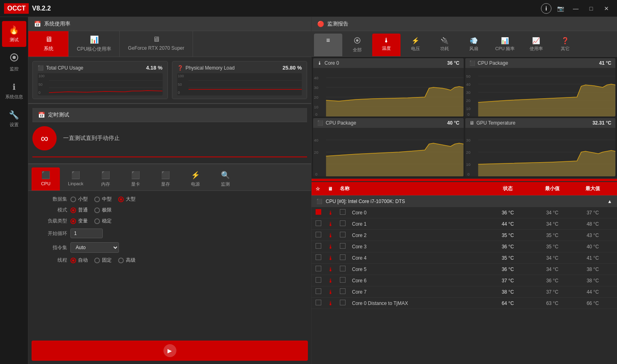 Image resolution: width=617 pixels, height=364 pixels. What do you see at coordinates (346, 292) in the screenshot?
I see `monitor-core7` at bounding box center [346, 292].